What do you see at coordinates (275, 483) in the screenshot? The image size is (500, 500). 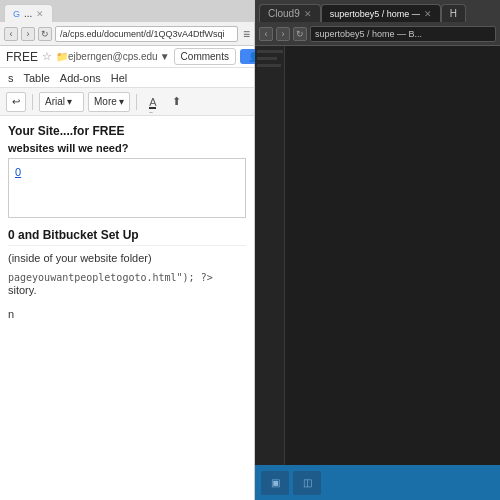 I see `taskbar-item-1: ▣` at bounding box center [275, 483].